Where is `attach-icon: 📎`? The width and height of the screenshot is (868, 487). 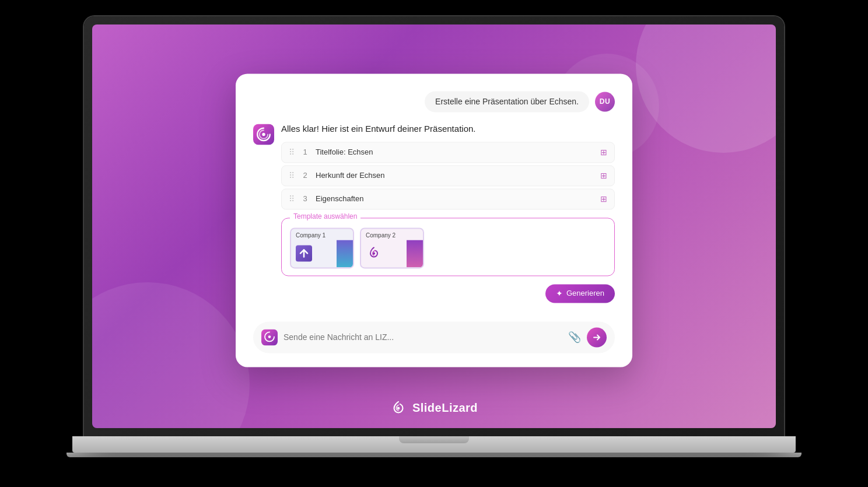
attach-icon: 📎 is located at coordinates (575, 337).